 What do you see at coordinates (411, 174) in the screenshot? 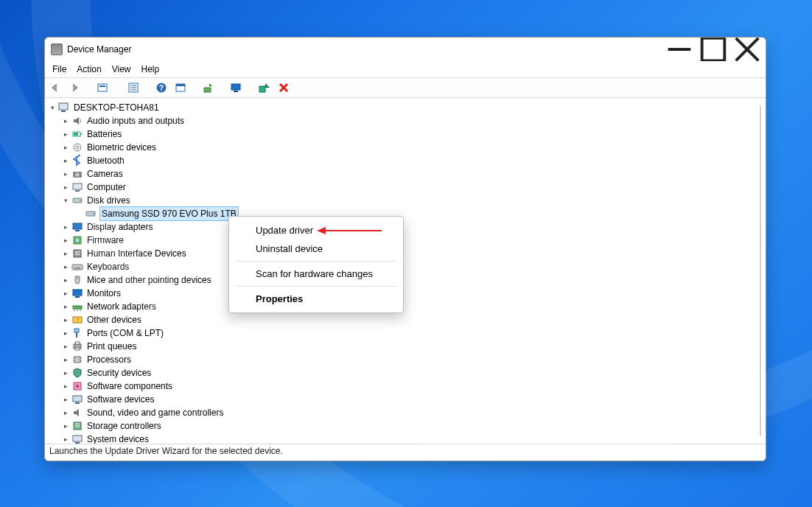
I see `tree-category: ▸Cameras` at bounding box center [411, 174].